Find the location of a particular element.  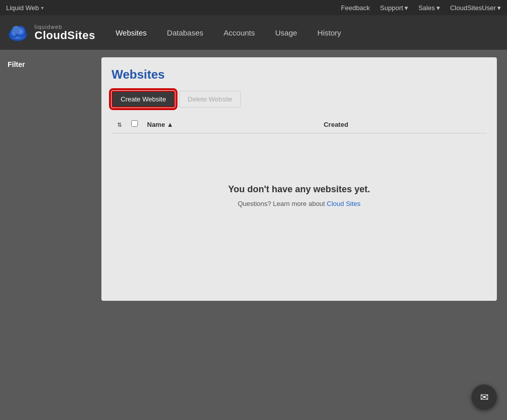

sales-chevron-icon: ▾ is located at coordinates (438, 8).